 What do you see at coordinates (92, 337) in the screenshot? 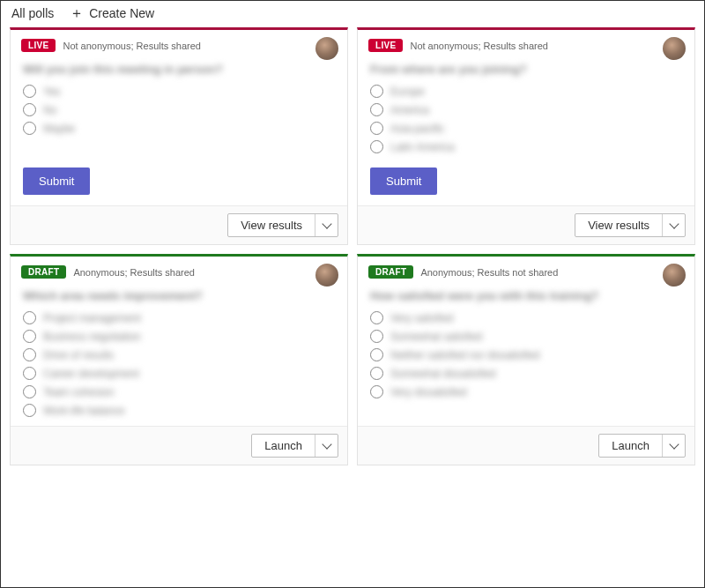
I see `option-label: Business negotiation` at bounding box center [92, 337].